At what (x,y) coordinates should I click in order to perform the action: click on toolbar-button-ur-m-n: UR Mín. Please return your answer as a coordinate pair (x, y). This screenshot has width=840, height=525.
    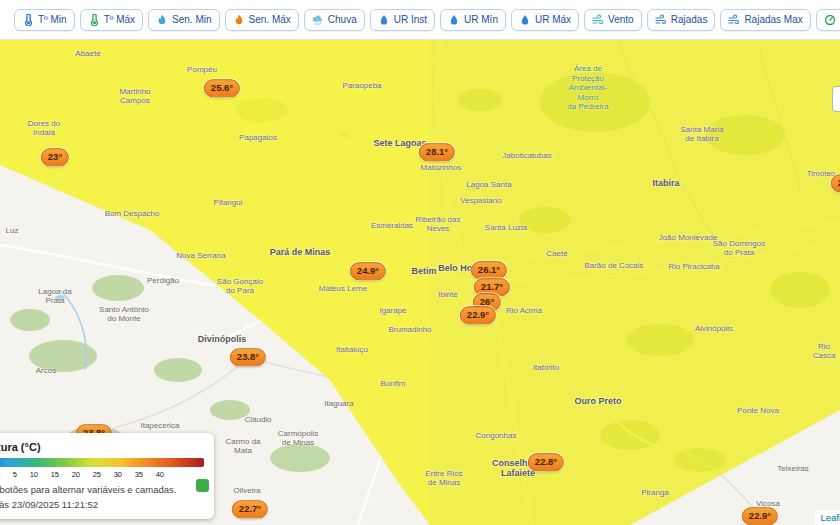
    Looking at the image, I should click on (473, 20).